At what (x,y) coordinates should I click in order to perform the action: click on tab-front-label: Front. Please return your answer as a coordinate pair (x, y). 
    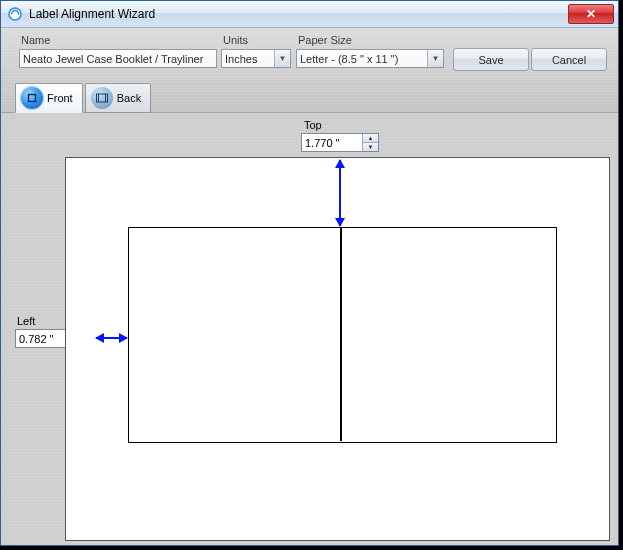
    Looking at the image, I should click on (60, 98).